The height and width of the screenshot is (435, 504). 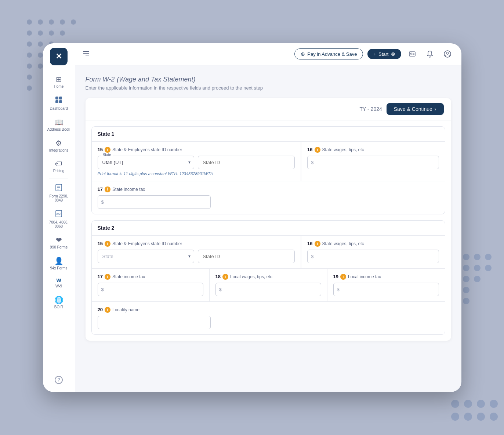 I want to click on sidebar-item-dashboard: Dashboard, so click(x=59, y=103).